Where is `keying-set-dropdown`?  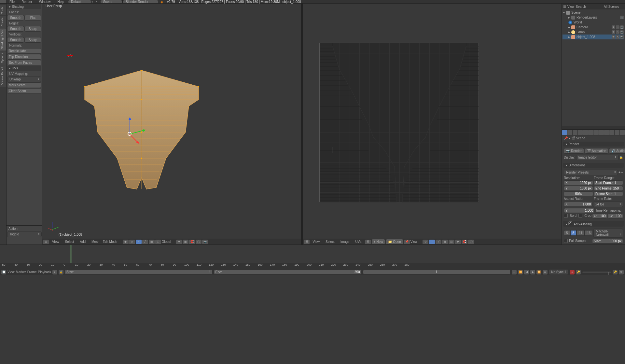 keying-set-dropdown is located at coordinates (597, 272).